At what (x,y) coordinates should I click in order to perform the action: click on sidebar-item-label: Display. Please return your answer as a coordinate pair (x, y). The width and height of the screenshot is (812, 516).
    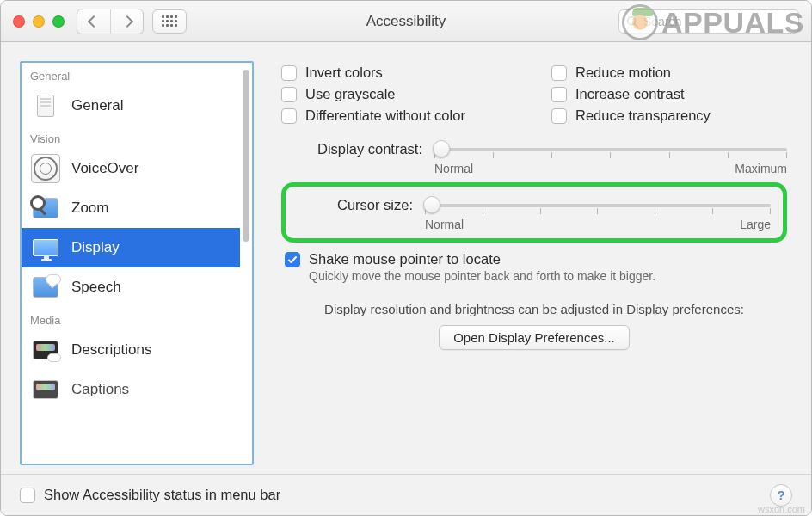
    Looking at the image, I should click on (95, 248).